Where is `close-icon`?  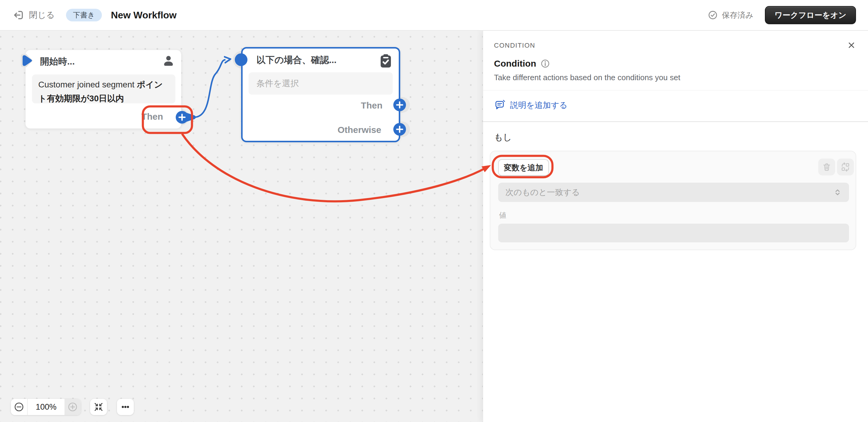 close-icon is located at coordinates (853, 45).